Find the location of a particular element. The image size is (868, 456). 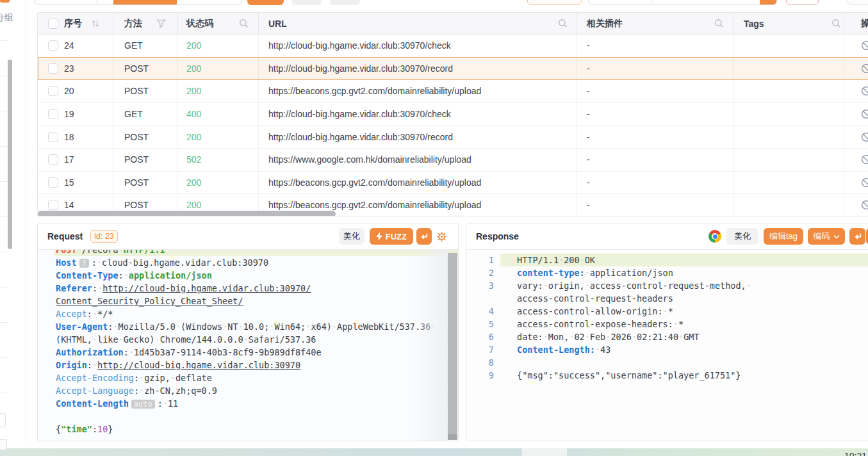

topbar-white-fragment is located at coordinates (858, 3).